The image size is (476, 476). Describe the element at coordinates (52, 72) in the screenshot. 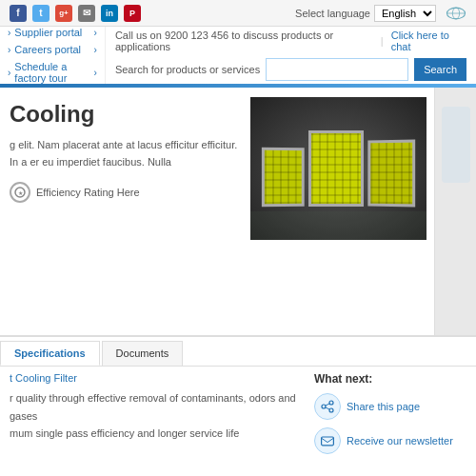

I see `factory-tour-link: › Schedule a factory tour ›` at that location.